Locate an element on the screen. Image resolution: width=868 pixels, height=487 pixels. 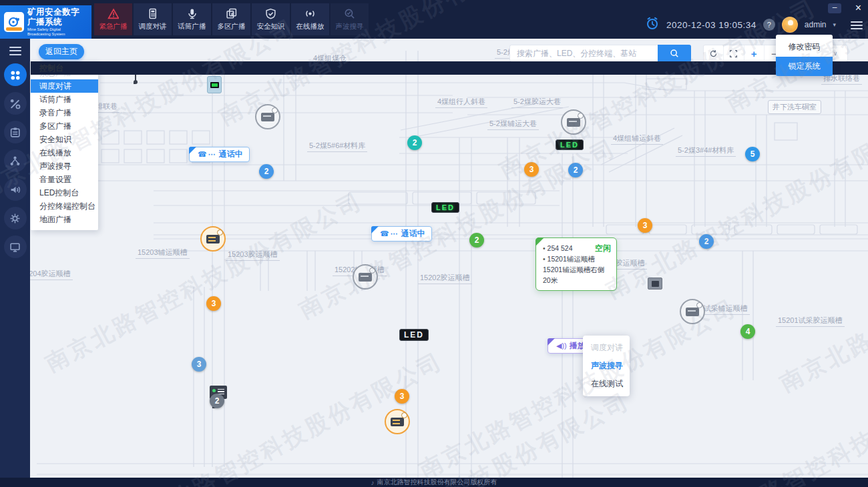
mic-icon is located at coordinates (192, 13).